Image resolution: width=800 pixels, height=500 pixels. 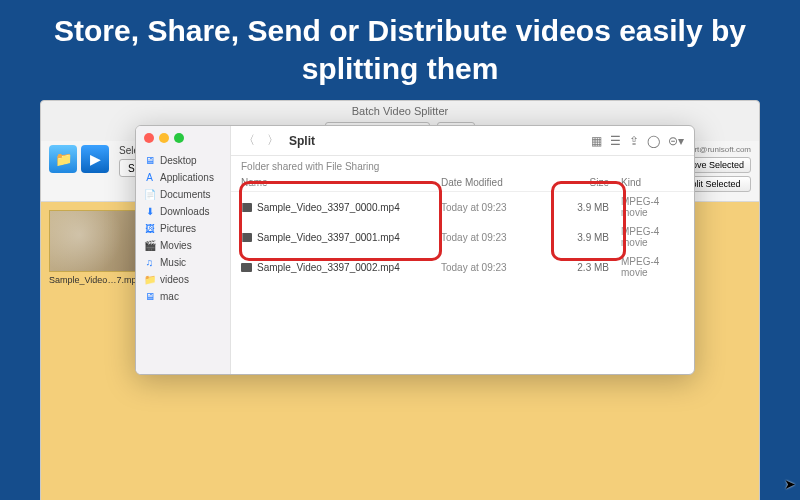 I want to click on folder-icon: 🎬, so click(x=150, y=246).